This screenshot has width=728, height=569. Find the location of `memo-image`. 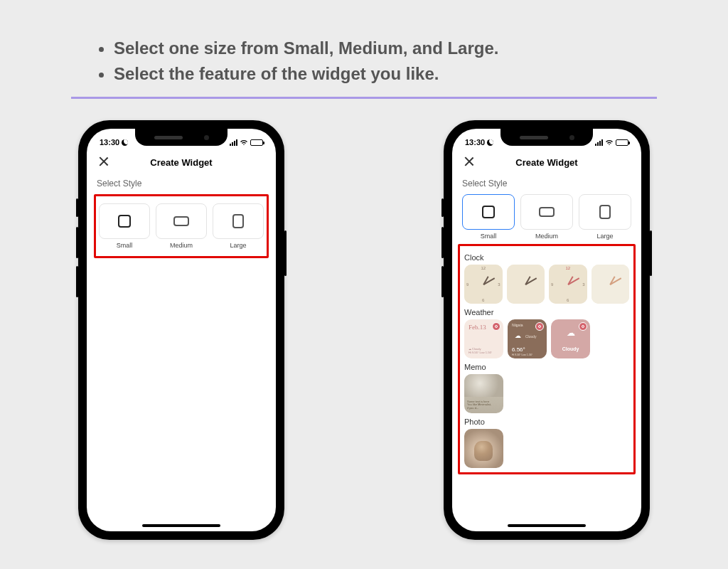

memo-image is located at coordinates (483, 385).